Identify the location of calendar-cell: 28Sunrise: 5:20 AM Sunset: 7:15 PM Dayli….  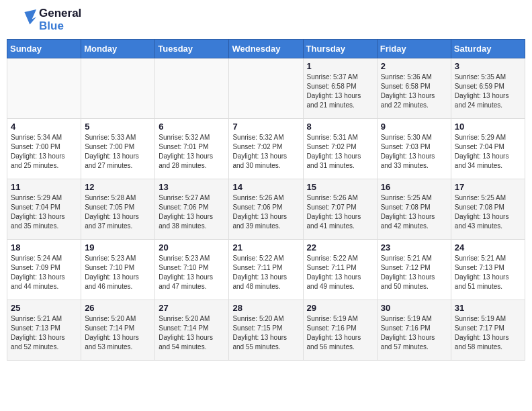
(266, 330).